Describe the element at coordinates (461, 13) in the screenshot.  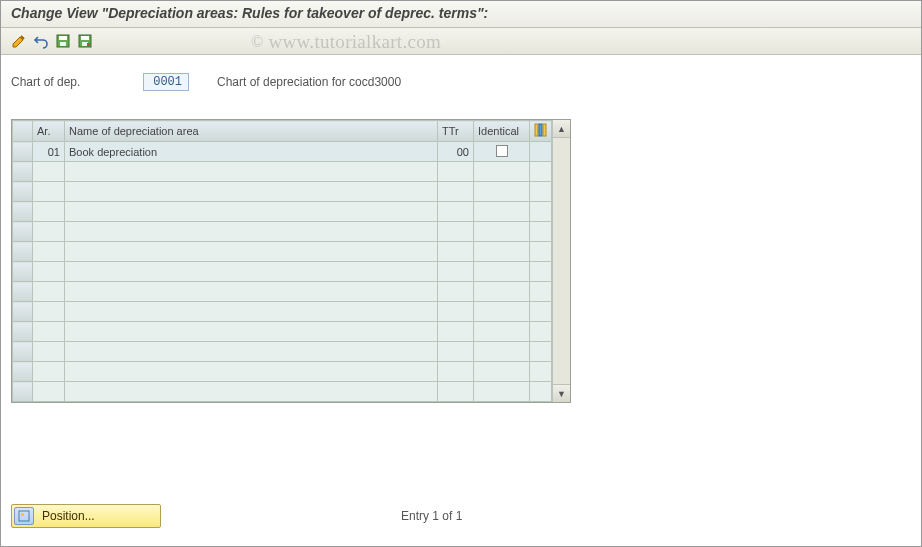
I see `page-title: Change View "Depreciation areas: Rules f…` at that location.